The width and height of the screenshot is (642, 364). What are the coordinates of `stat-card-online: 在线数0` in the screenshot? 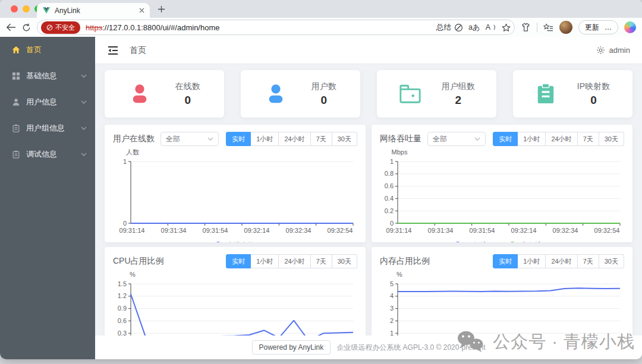 It's located at (164, 94).